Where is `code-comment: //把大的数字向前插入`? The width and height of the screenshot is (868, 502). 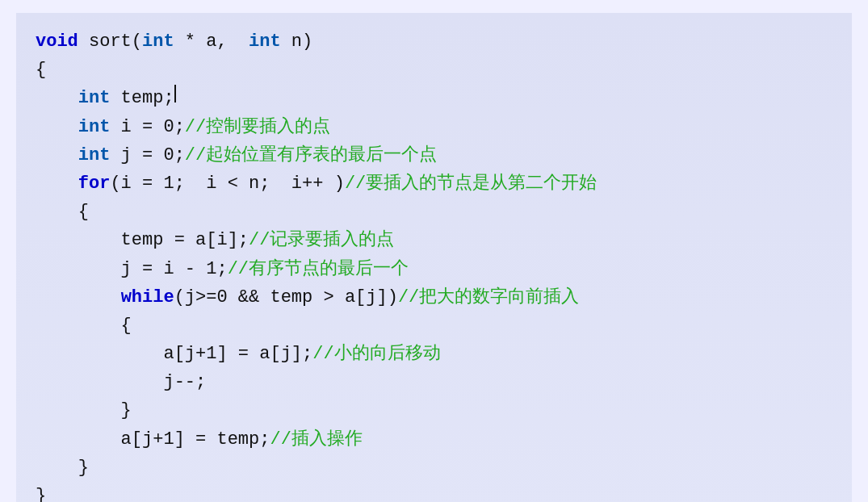 code-comment: //把大的数字向前插入 is located at coordinates (489, 297).